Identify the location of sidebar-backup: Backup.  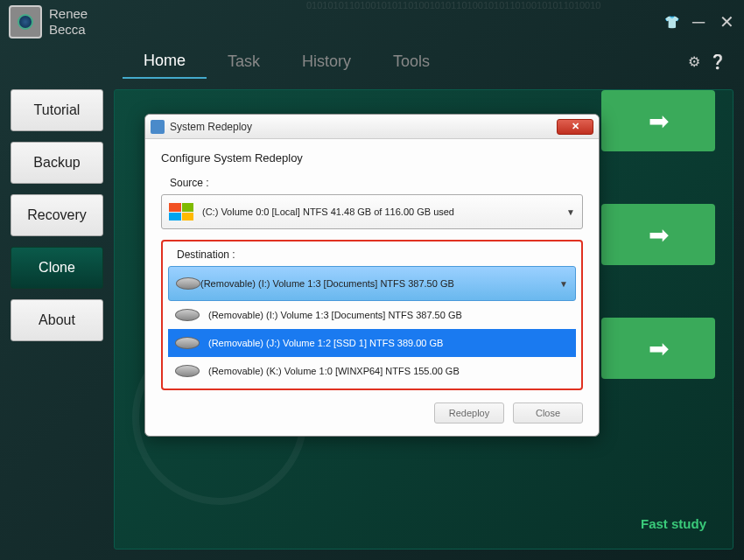
(57, 163).